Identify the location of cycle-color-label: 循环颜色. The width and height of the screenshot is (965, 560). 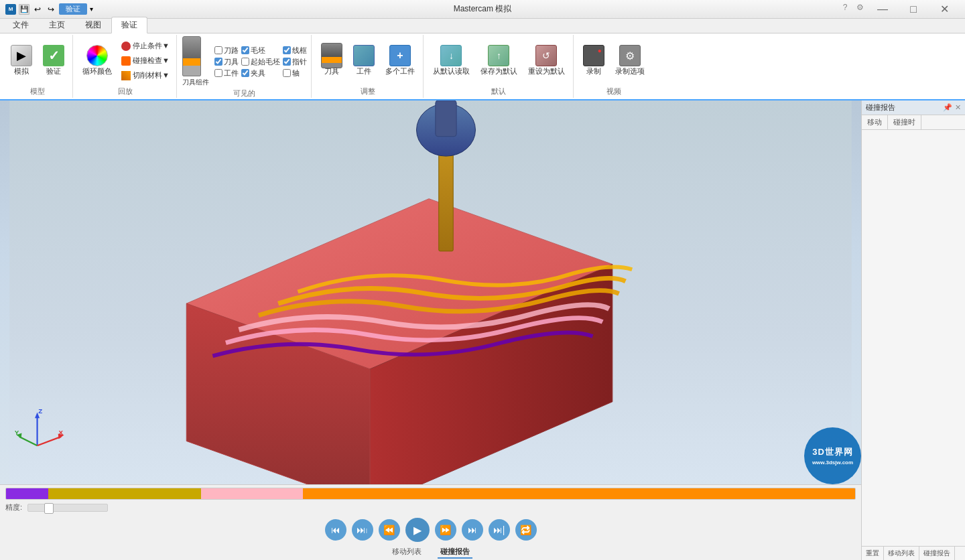
(97, 71).